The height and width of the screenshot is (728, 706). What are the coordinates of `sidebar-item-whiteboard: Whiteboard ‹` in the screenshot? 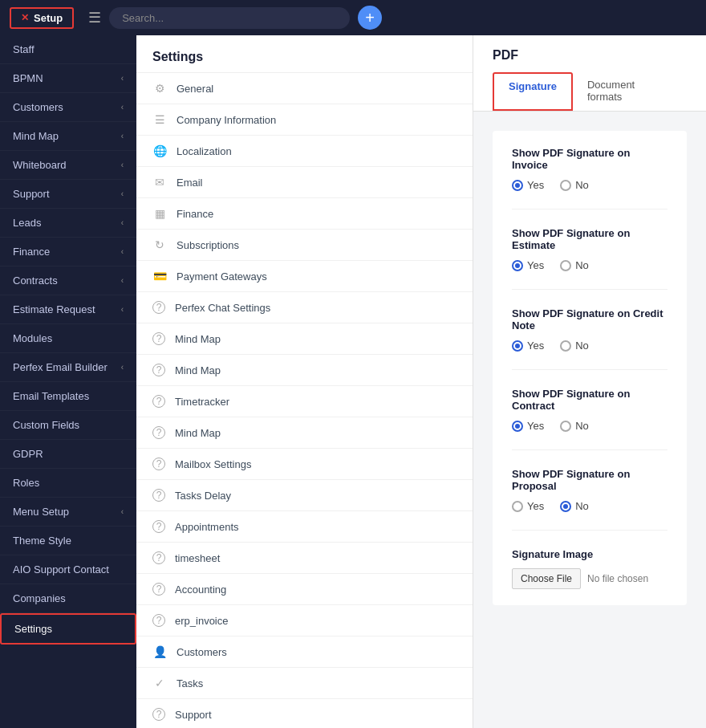 It's located at (68, 165).